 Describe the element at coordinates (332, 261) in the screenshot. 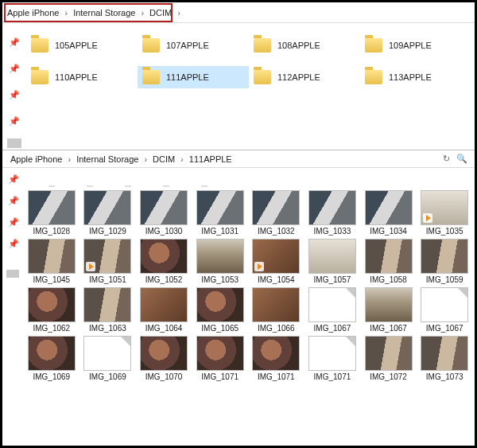

I see `thumbnail-item: IMG_1057` at that location.